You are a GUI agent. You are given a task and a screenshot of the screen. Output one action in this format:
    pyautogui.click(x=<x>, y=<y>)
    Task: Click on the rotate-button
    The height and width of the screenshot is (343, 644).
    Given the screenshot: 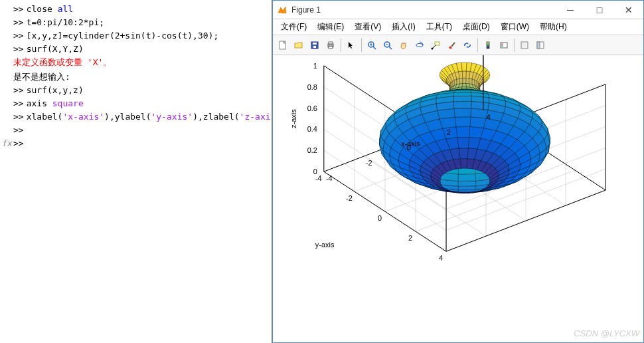 What is the action you would take?
    pyautogui.click(x=420, y=45)
    